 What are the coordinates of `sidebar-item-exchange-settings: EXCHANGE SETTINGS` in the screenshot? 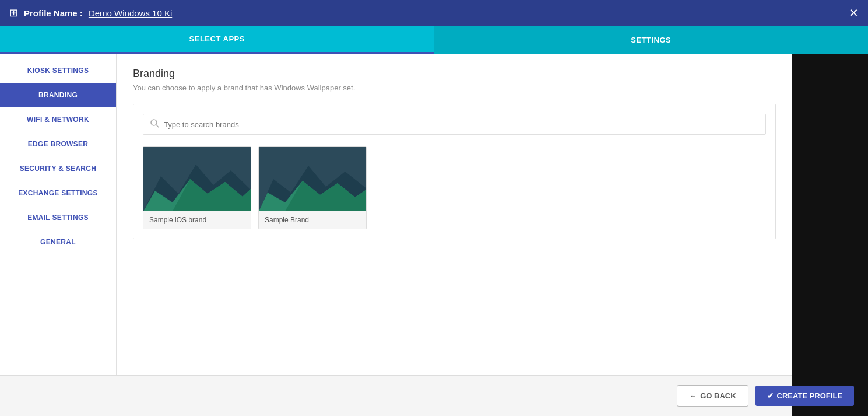 It's located at (58, 193).